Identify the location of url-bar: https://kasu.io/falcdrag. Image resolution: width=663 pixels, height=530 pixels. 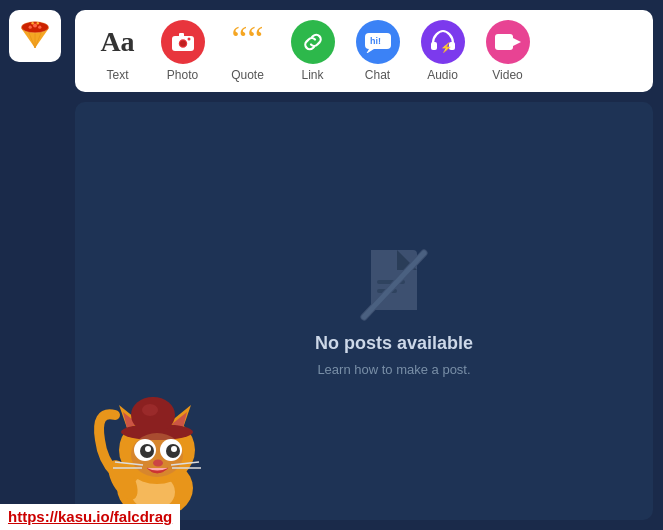
(90, 517).